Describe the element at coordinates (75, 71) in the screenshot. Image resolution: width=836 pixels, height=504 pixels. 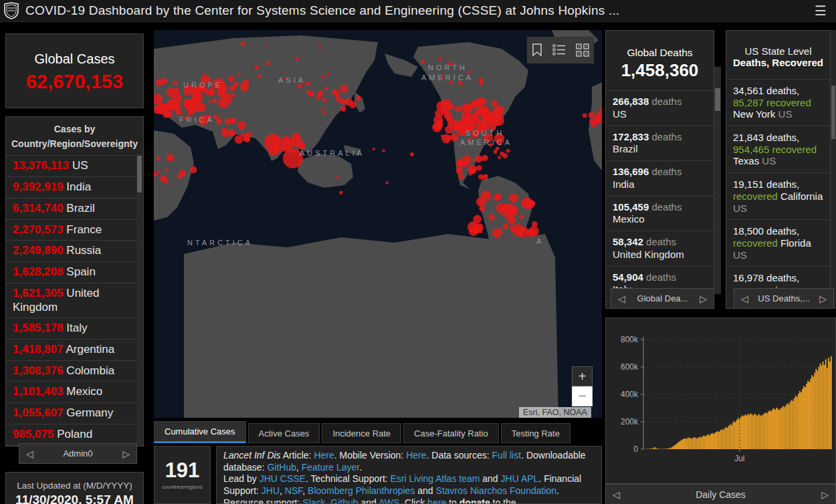
I see `global-cases-panel: Global Cases 62,670,153` at that location.